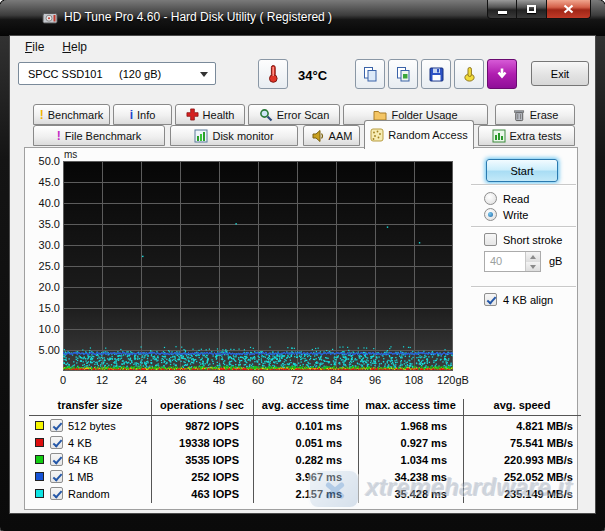  Describe the element at coordinates (202, 477) in the screenshot. I see `ops-value: 252 IOPS` at that location.